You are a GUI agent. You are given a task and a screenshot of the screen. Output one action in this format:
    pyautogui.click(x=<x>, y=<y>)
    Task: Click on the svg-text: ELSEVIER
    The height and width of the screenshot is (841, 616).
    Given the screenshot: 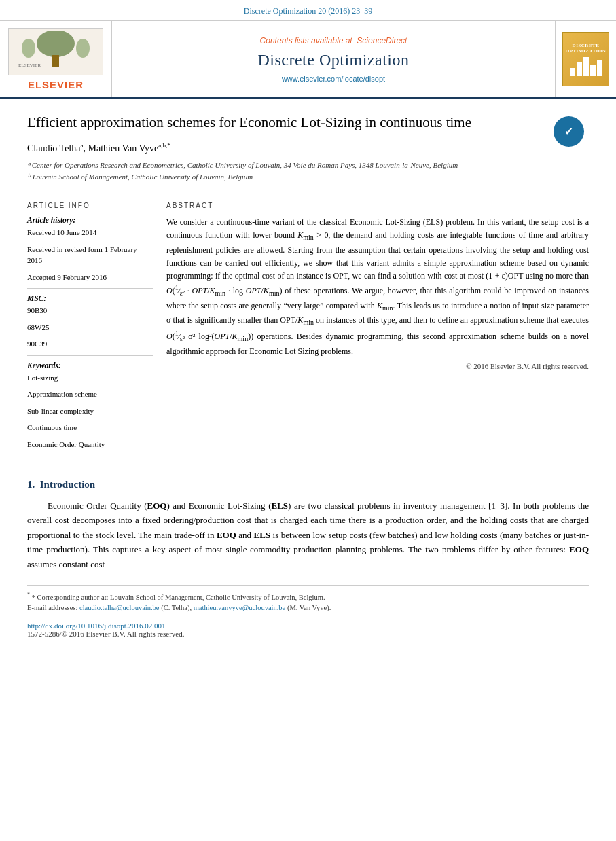 What is the action you would take?
    pyautogui.click(x=30, y=65)
    